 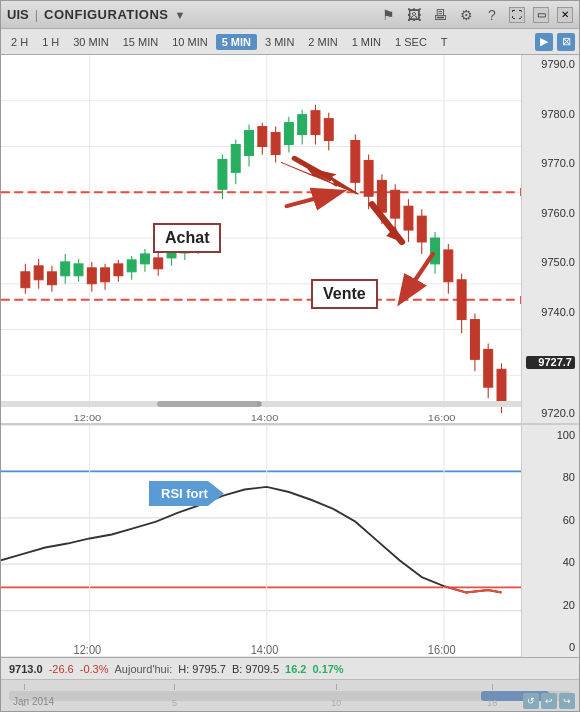 I want to click on price-9760: 9760.0, so click(x=550, y=214).